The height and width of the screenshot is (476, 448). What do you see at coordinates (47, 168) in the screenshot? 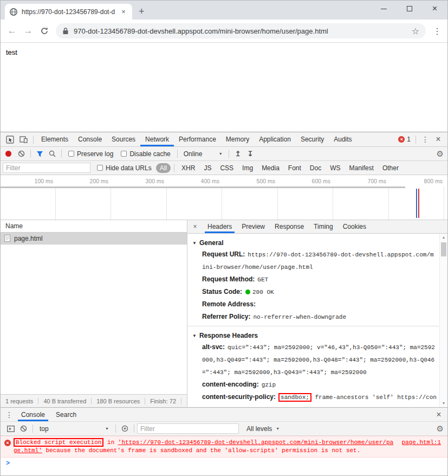
I see `network-filter-input` at bounding box center [47, 168].